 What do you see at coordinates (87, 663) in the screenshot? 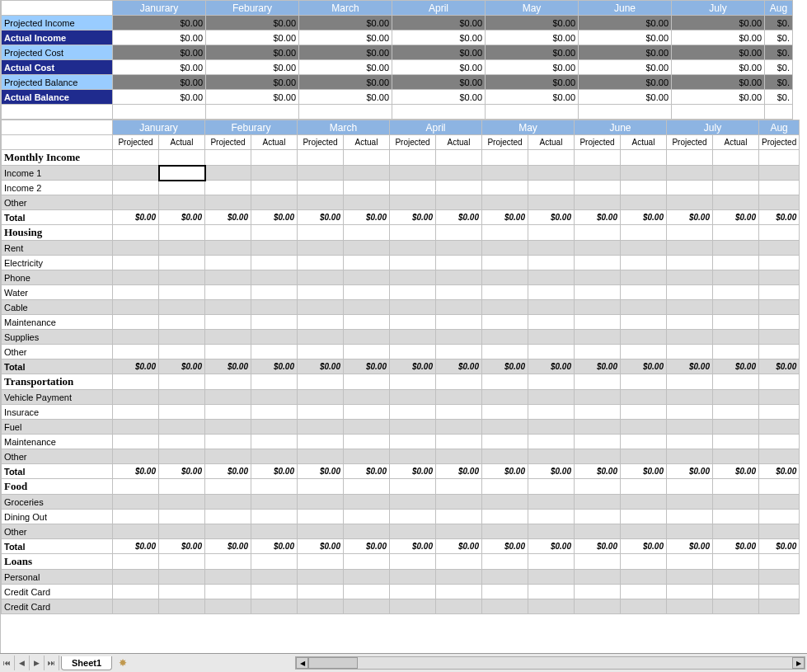
I see `sheet-tab: Sheet1` at bounding box center [87, 663].